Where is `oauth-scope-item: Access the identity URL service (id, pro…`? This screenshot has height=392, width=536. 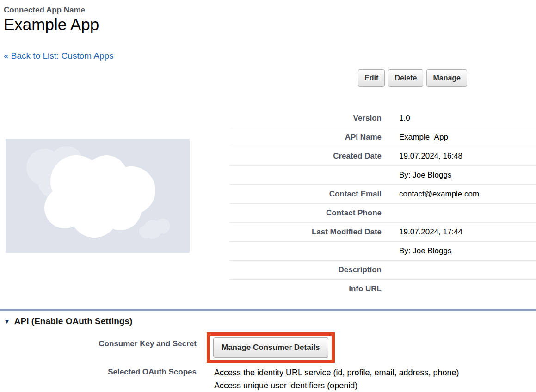
oauth-scope-item: Access the identity URL service (id, pro… is located at coordinates (337, 373).